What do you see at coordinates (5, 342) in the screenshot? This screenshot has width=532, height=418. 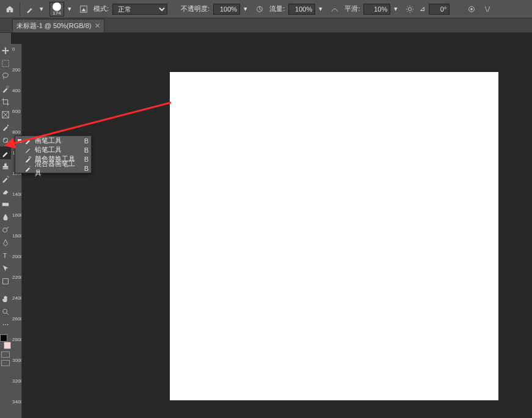 I see `color-swatches` at bounding box center [5, 342].